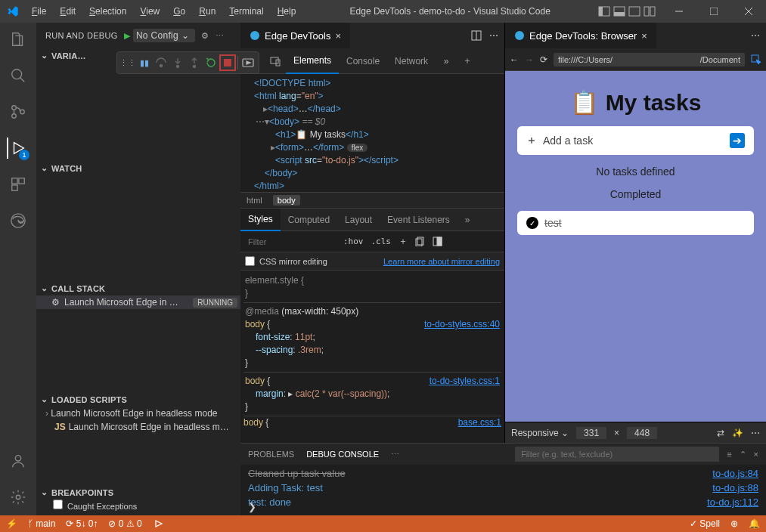 The height and width of the screenshot is (532, 766). I want to click on height-input: 448, so click(642, 433).